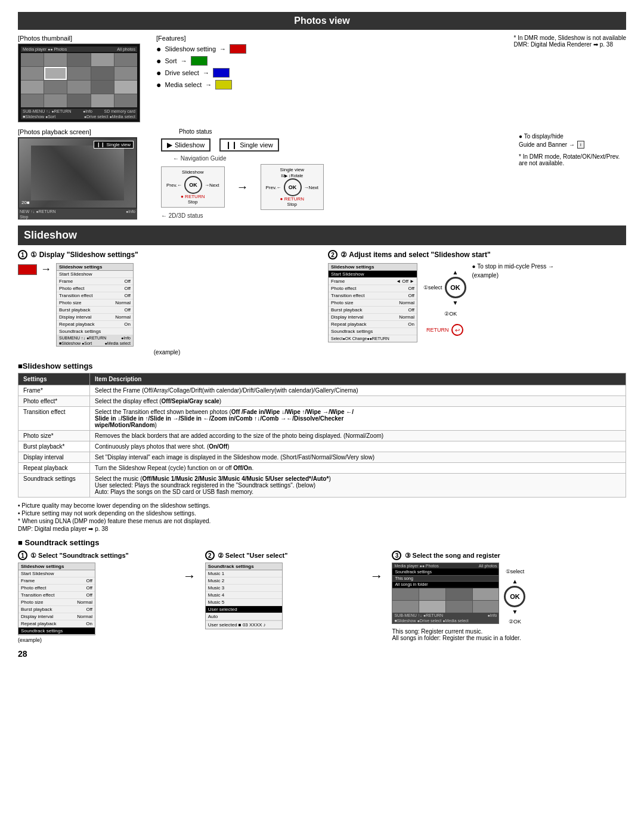 This screenshot has height=828, width=644. I want to click on soundtrack-section: ■ Soundtrack settings 1 ① Select "Soundt…, so click(322, 591).